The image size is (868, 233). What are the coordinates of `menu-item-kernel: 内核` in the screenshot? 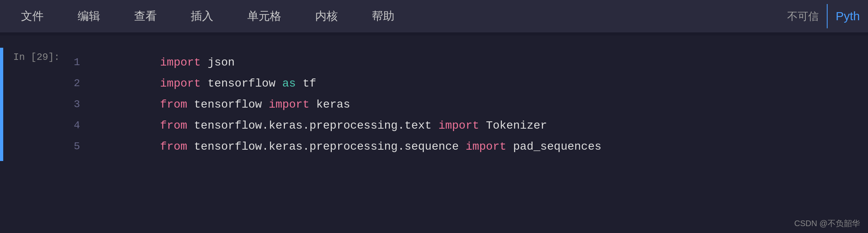 It's located at (327, 16).